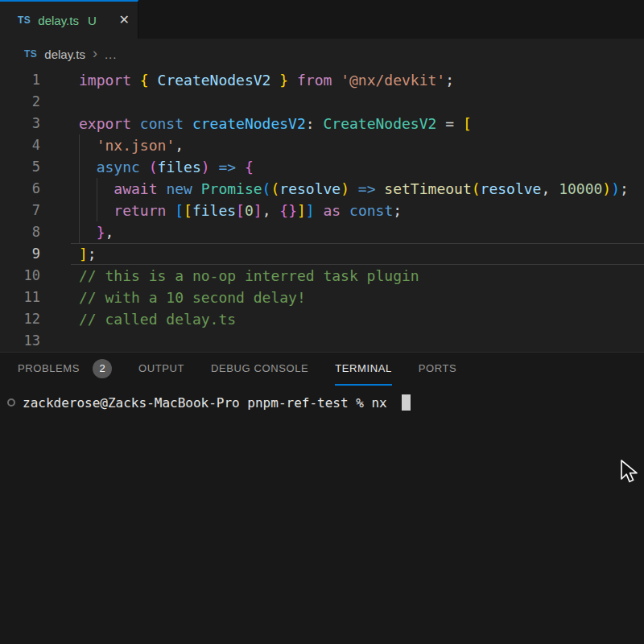  I want to click on code-text: // with a 10 second delay!, so click(192, 298).